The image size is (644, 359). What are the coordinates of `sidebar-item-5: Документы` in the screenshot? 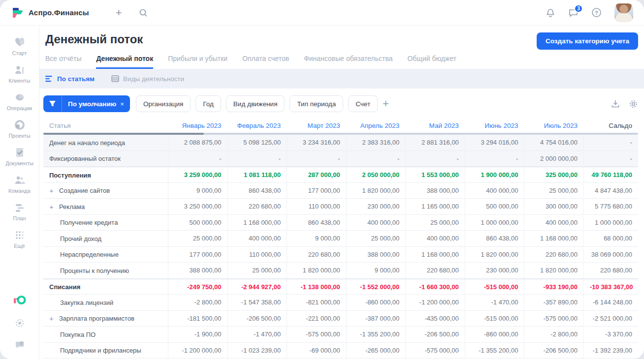 It's located at (20, 156).